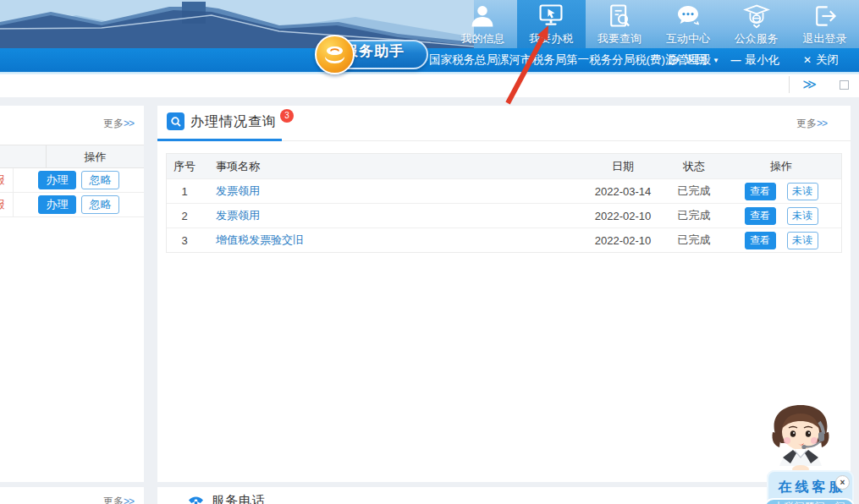 The image size is (859, 504). I want to click on col-date: 日期, so click(623, 167).